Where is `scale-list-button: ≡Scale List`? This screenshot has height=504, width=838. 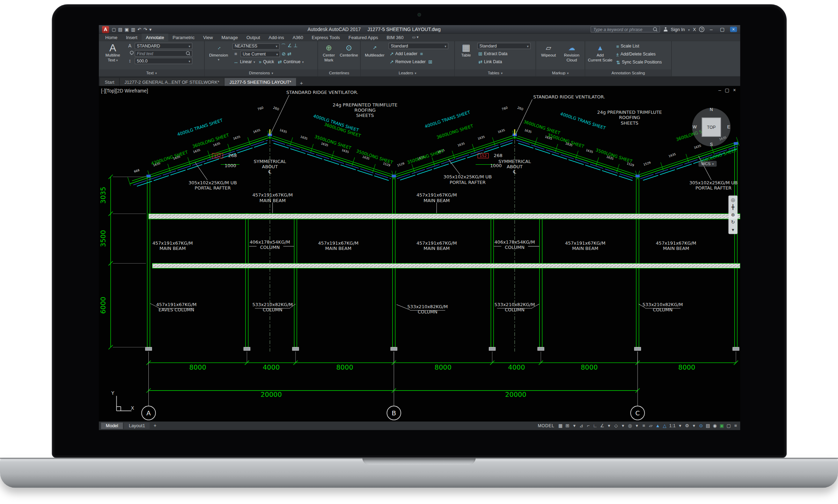 scale-list-button: ≡Scale List is located at coordinates (639, 46).